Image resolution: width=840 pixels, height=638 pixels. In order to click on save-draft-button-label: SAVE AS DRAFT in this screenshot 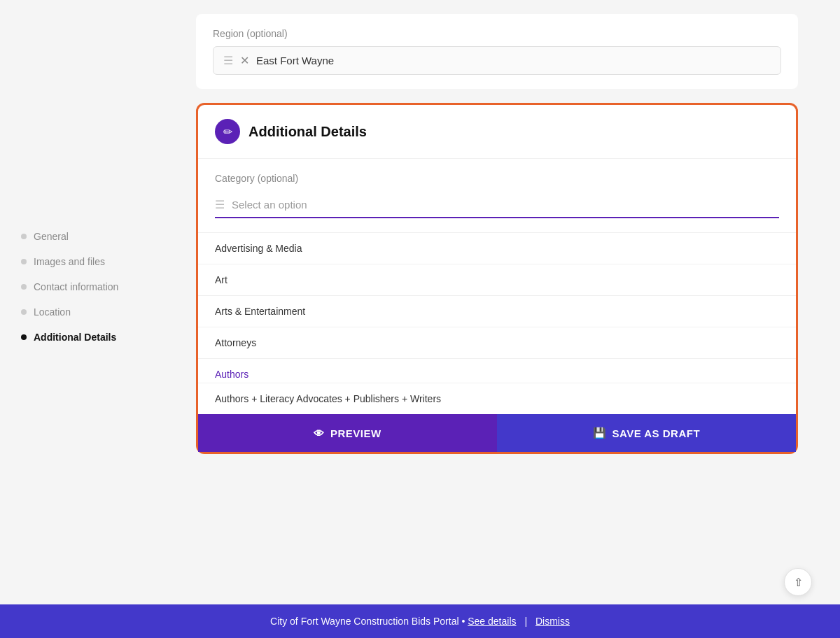, I will do `click(656, 434)`.